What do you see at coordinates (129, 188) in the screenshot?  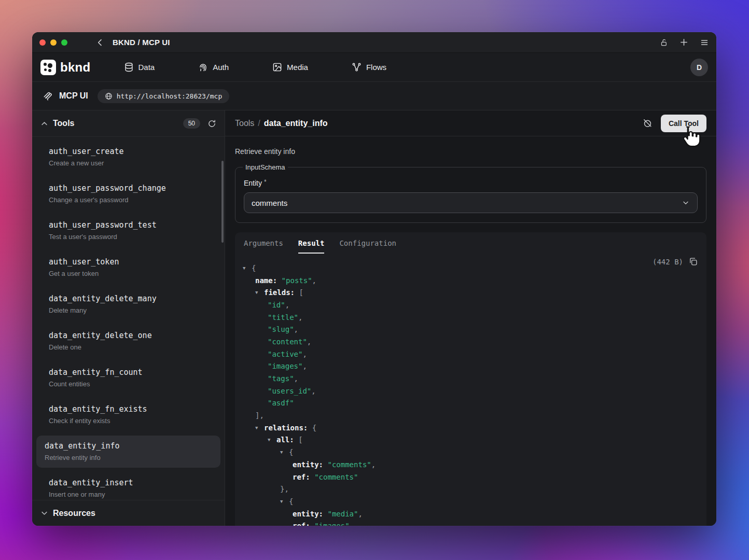 I see `tool-name: auth_user_password_change` at bounding box center [129, 188].